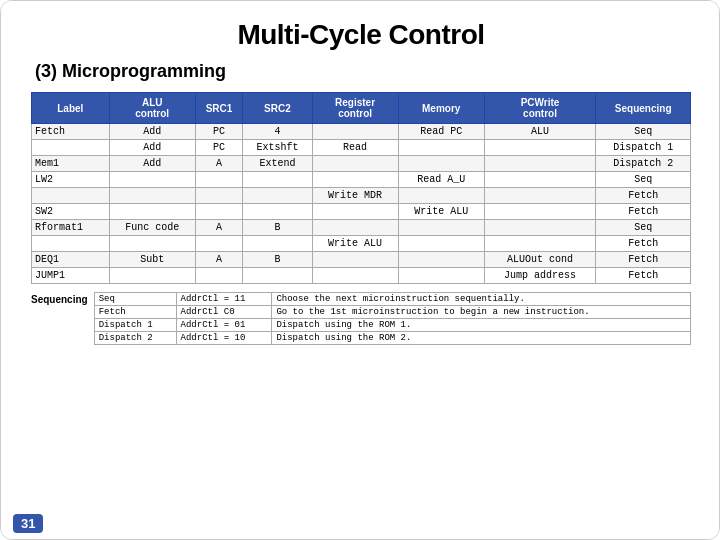 The width and height of the screenshot is (720, 540). What do you see at coordinates (362, 196) in the screenshot?
I see `table-row: Write MDRFetch` at bounding box center [362, 196].